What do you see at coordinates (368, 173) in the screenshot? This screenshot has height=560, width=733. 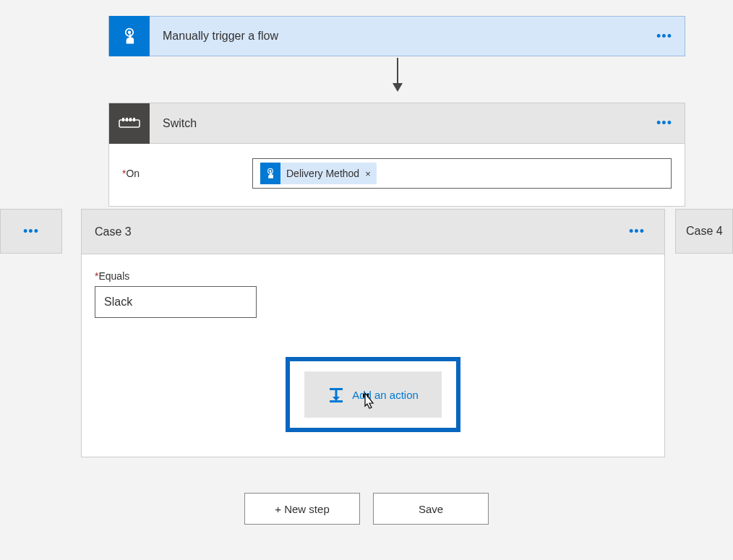 I see `token-remove-icon: ×` at bounding box center [368, 173].